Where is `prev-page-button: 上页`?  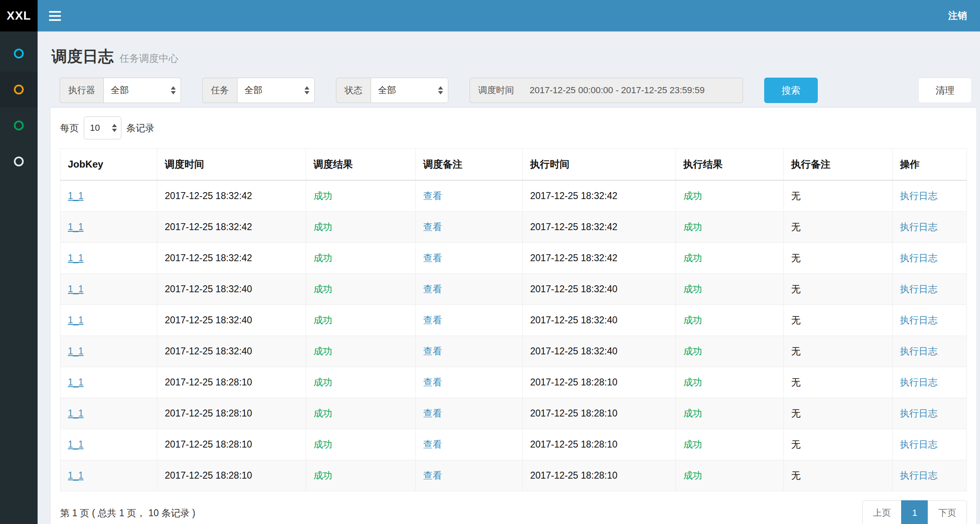
prev-page-button: 上页 is located at coordinates (882, 512).